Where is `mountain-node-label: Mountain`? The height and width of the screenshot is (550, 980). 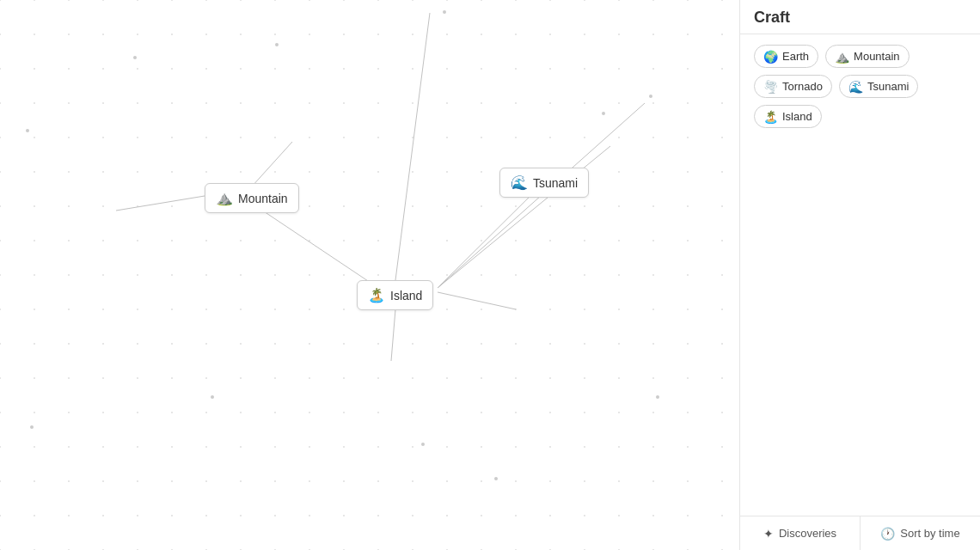 mountain-node-label: Mountain is located at coordinates (263, 199).